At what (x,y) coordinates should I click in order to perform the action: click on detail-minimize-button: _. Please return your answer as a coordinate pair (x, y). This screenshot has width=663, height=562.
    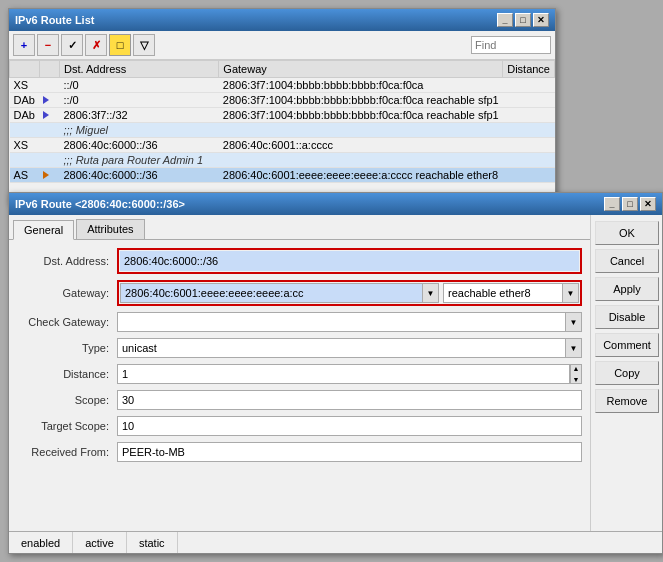
    Looking at the image, I should click on (612, 204).